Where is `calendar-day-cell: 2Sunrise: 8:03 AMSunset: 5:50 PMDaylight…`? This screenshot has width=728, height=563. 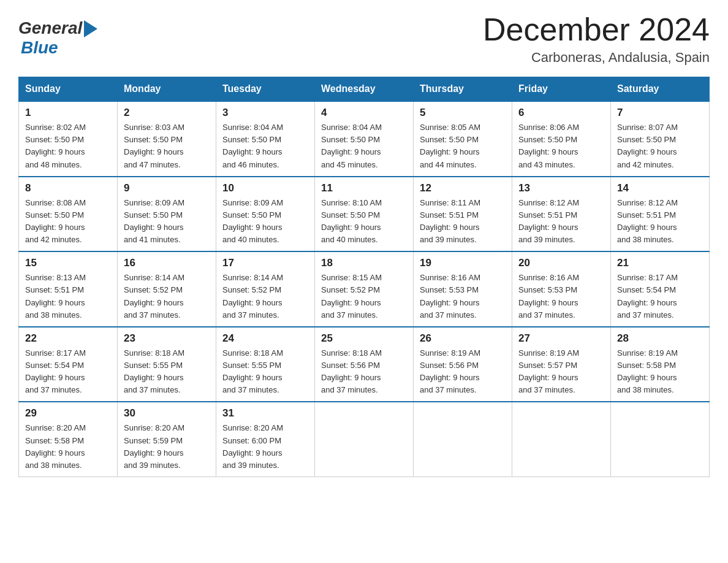
calendar-day-cell: 2Sunrise: 8:03 AMSunset: 5:50 PMDaylight… is located at coordinates (167, 139).